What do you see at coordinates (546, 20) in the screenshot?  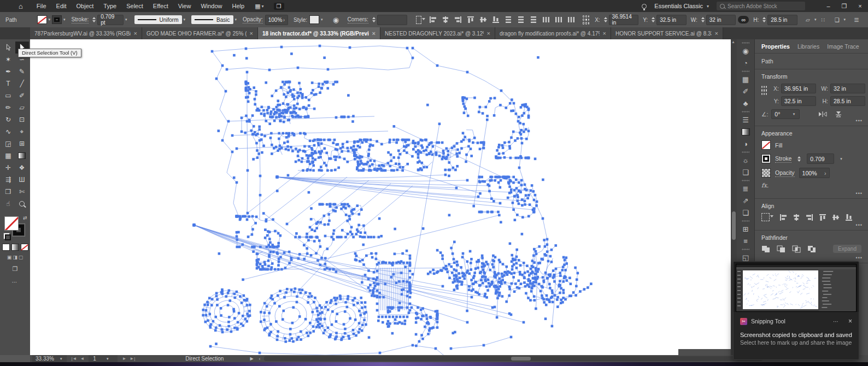 I see `distribute-h-left-icon` at bounding box center [546, 20].